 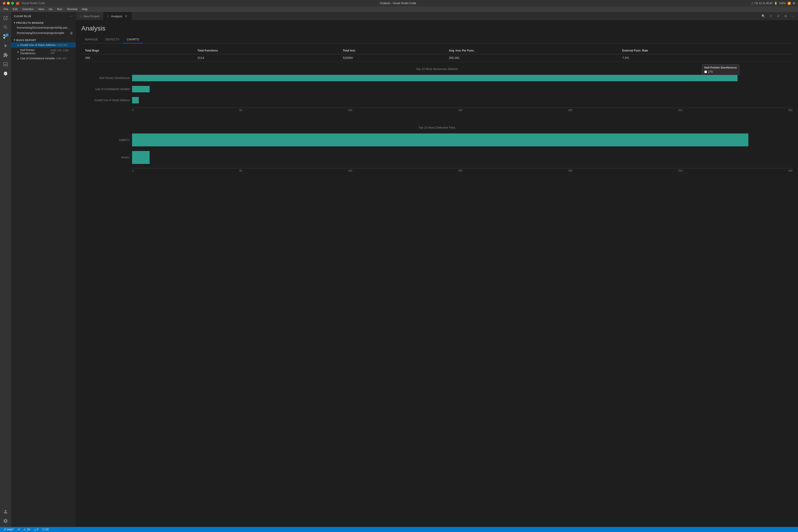 What do you see at coordinates (5, 64) in the screenshot?
I see `activity-monitor` at bounding box center [5, 64].